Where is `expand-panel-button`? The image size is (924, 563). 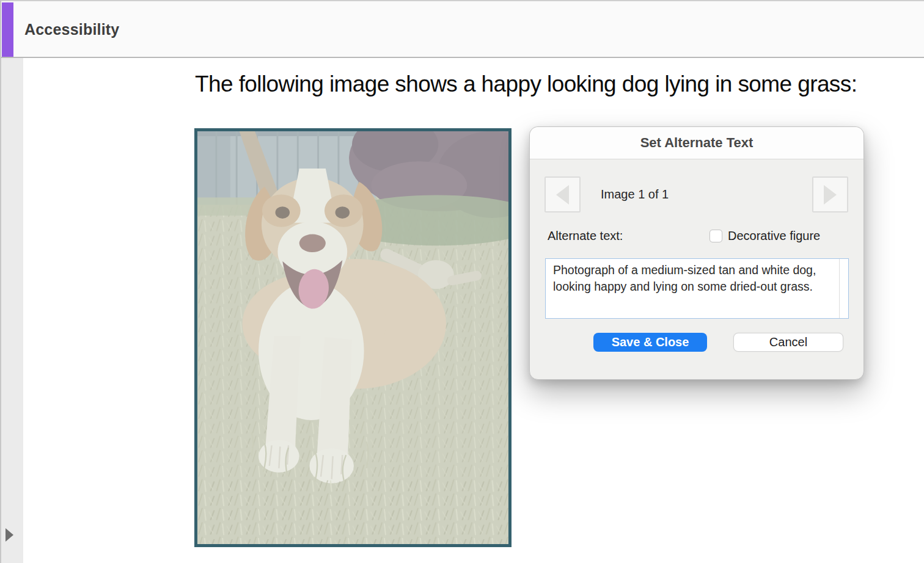
expand-panel-button is located at coordinates (13, 535).